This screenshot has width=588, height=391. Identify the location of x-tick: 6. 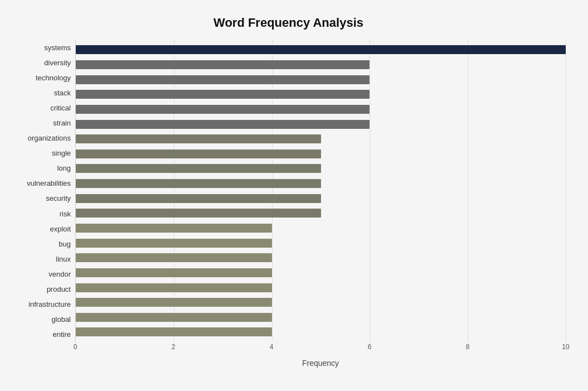
(370, 347).